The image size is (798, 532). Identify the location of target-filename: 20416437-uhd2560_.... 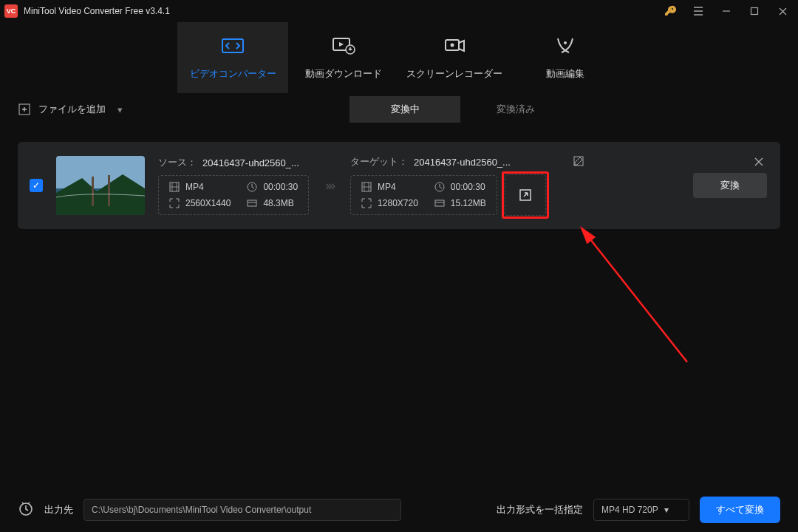
(463, 163).